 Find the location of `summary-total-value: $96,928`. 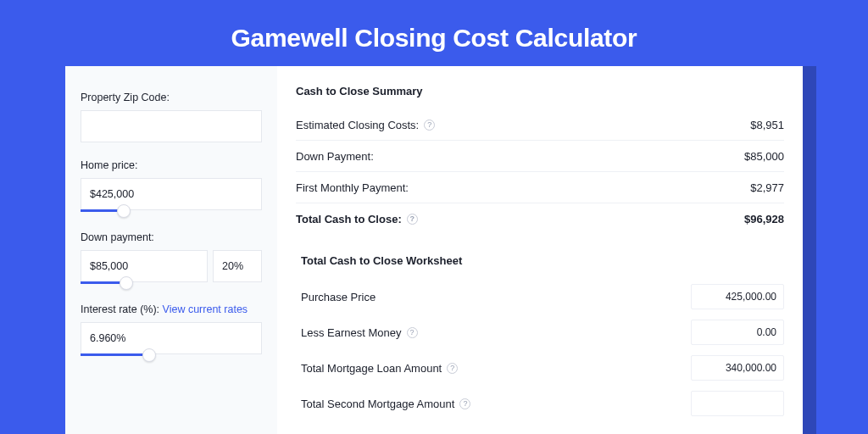

summary-total-value: $96,928 is located at coordinates (765, 219).